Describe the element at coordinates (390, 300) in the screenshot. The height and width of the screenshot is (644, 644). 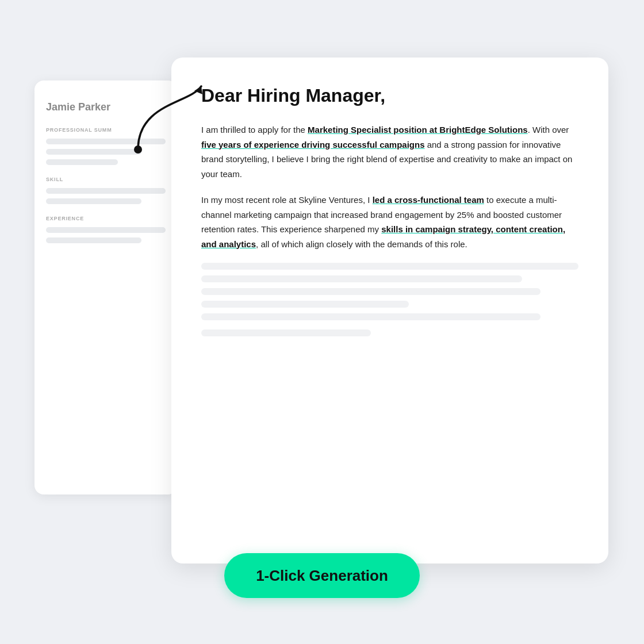
I see `placeholder-content` at that location.